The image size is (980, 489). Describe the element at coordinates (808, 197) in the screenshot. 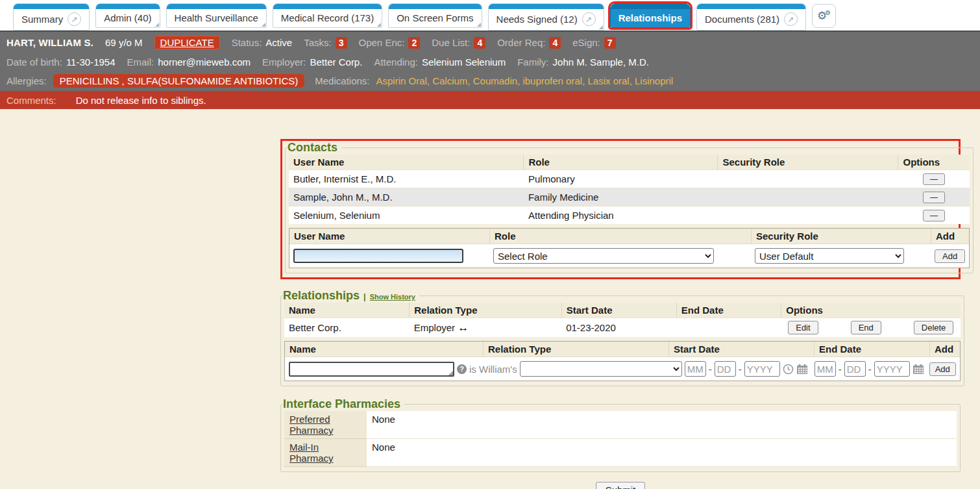

I see `contact-security-role` at that location.